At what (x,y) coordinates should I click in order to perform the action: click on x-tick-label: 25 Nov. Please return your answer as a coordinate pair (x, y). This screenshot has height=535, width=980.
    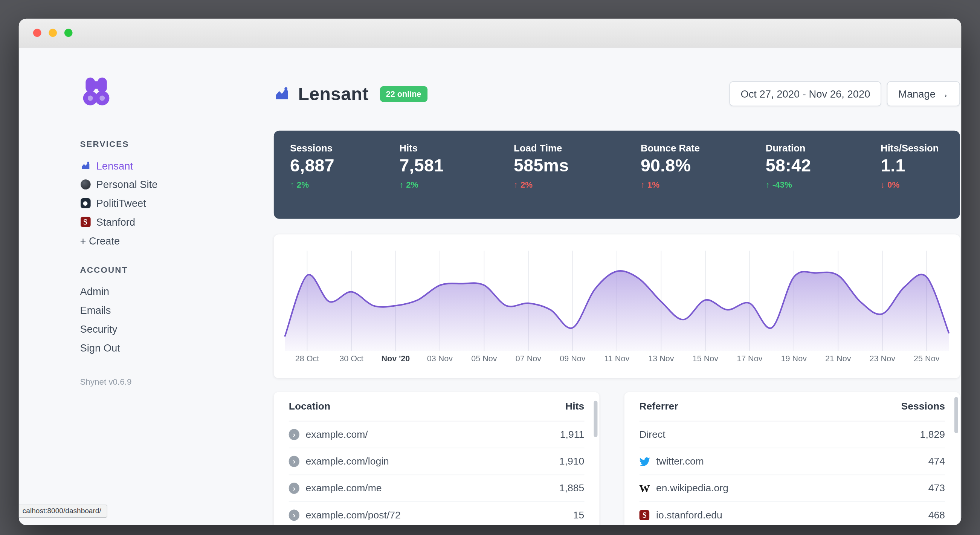
    Looking at the image, I should click on (927, 358).